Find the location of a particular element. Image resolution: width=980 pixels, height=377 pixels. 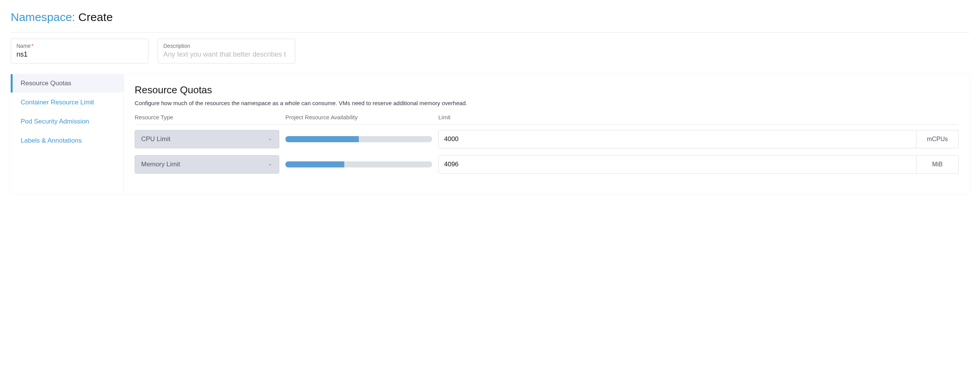

limit-unit-cpu: mCPUs is located at coordinates (938, 139).